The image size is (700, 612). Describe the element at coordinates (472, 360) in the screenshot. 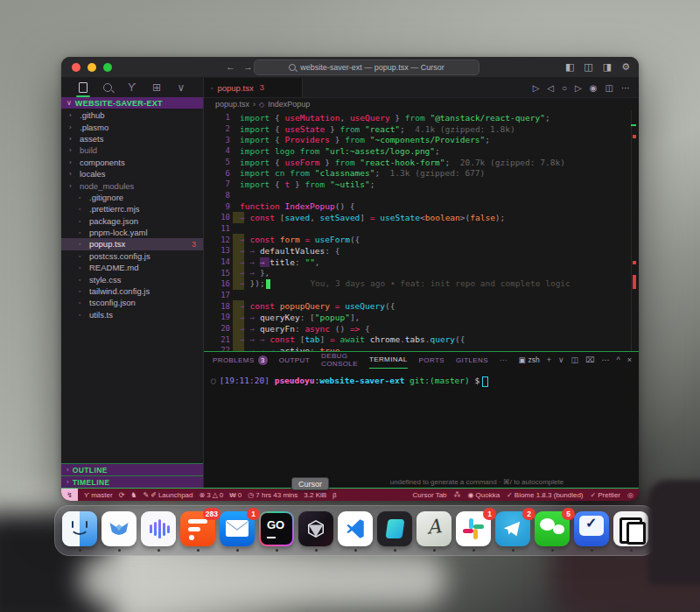

I see `gitlens-tab: GITLENS` at that location.